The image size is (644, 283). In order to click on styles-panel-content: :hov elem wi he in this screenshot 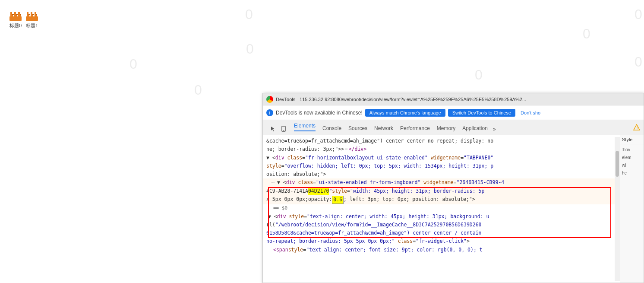, I will do `click(632, 162)`.